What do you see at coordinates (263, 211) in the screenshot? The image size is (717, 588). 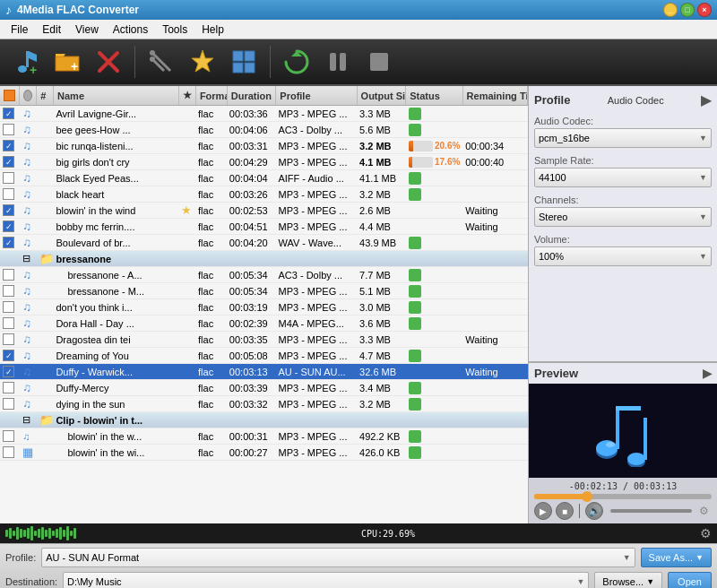 I see `table-row: ♫blowin' in the wind★flac00:02:53MP3 - M…` at bounding box center [263, 211].